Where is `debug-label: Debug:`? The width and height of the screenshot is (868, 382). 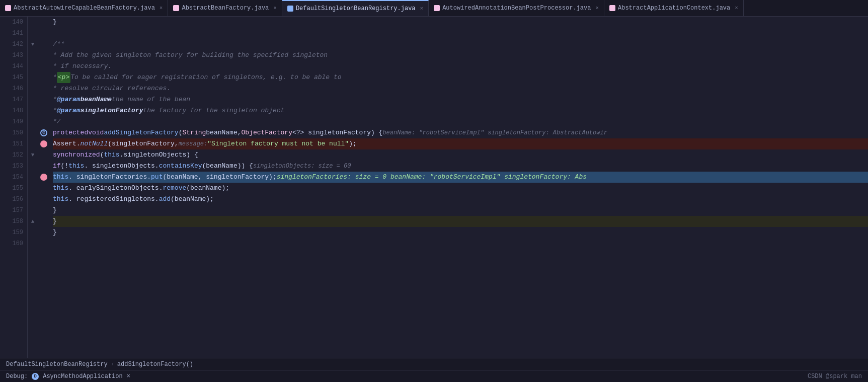
debug-label: Debug: is located at coordinates (17, 376).